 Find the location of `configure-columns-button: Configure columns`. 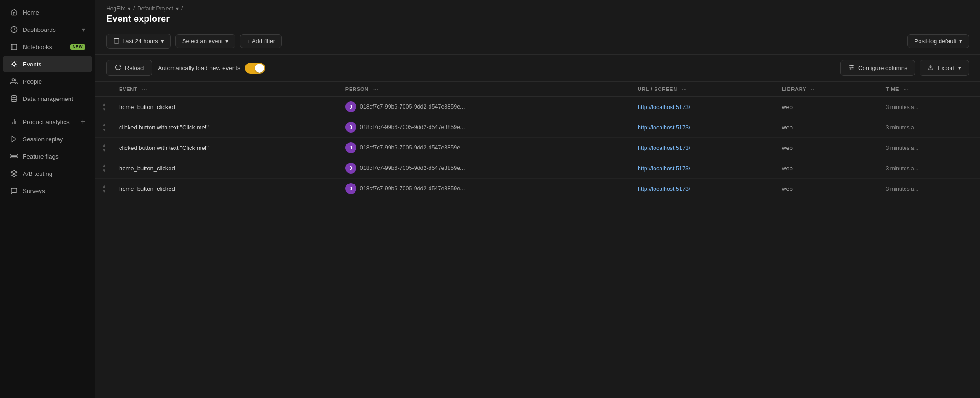

configure-columns-button: Configure columns is located at coordinates (878, 68).